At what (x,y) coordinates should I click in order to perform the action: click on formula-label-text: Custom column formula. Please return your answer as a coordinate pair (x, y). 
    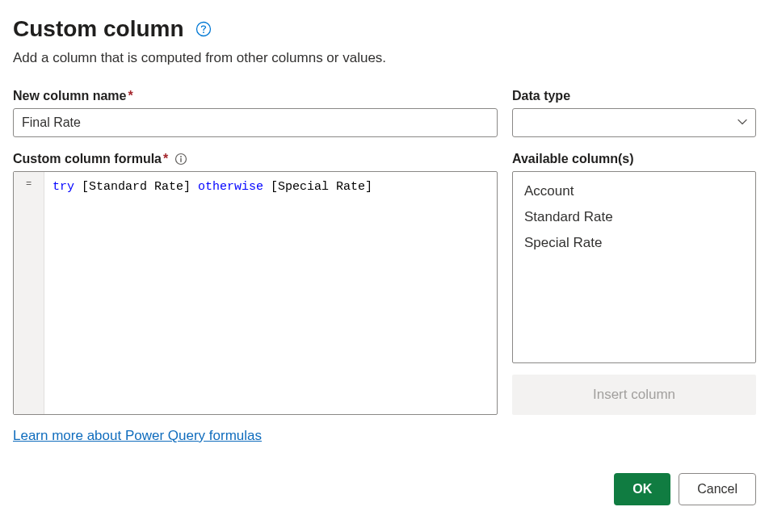
    Looking at the image, I should click on (87, 158).